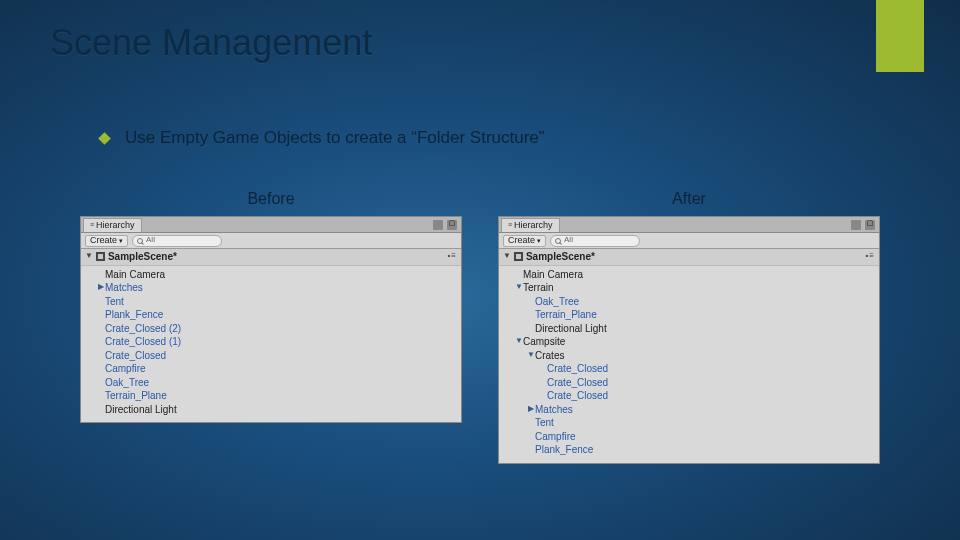  What do you see at coordinates (544, 342) in the screenshot?
I see `hierarchy-item-label: Campsite` at bounding box center [544, 342].